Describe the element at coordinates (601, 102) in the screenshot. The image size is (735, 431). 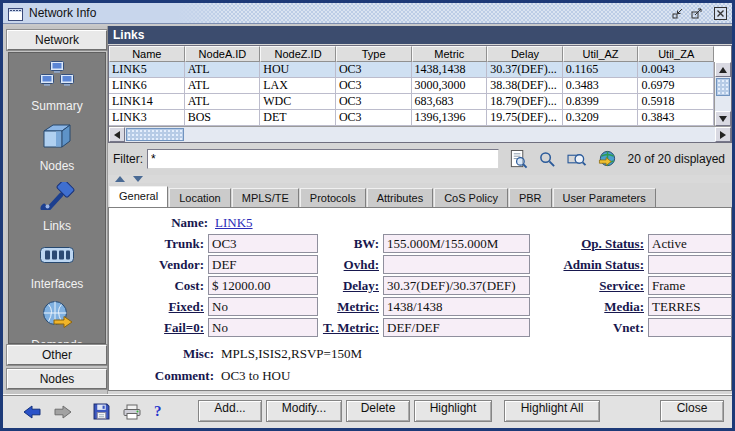
I see `table-cell: 0.8399` at that location.